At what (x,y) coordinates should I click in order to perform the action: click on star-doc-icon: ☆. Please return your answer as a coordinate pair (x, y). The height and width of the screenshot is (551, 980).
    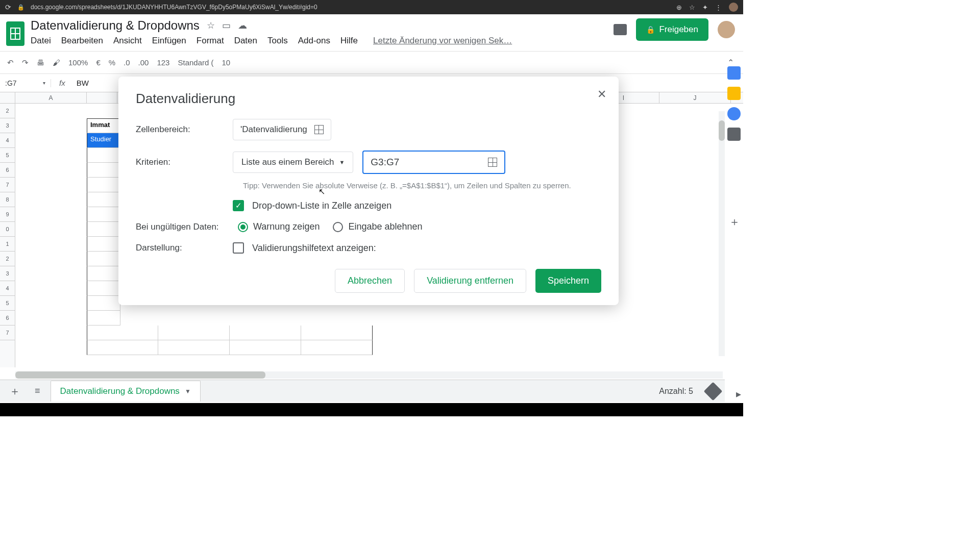
    Looking at the image, I should click on (211, 26).